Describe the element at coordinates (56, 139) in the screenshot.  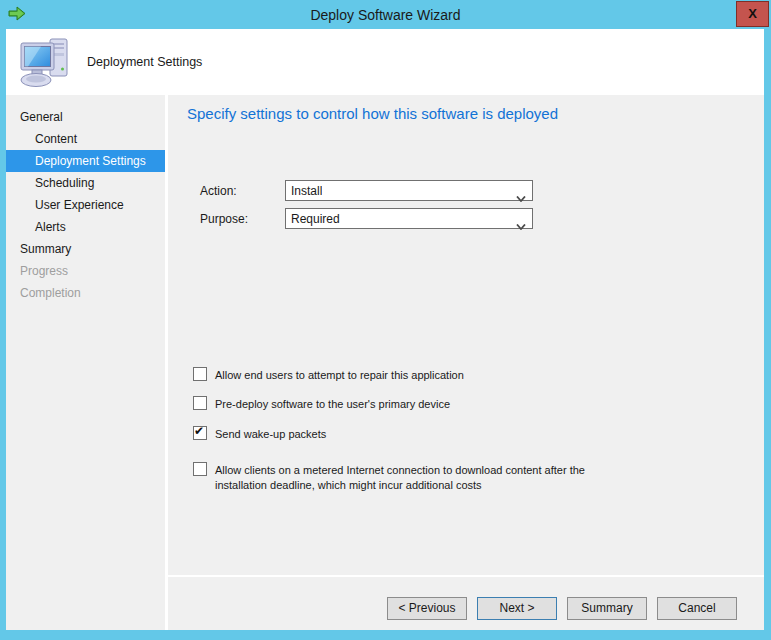
I see `sidebar-item-label: Content` at that location.